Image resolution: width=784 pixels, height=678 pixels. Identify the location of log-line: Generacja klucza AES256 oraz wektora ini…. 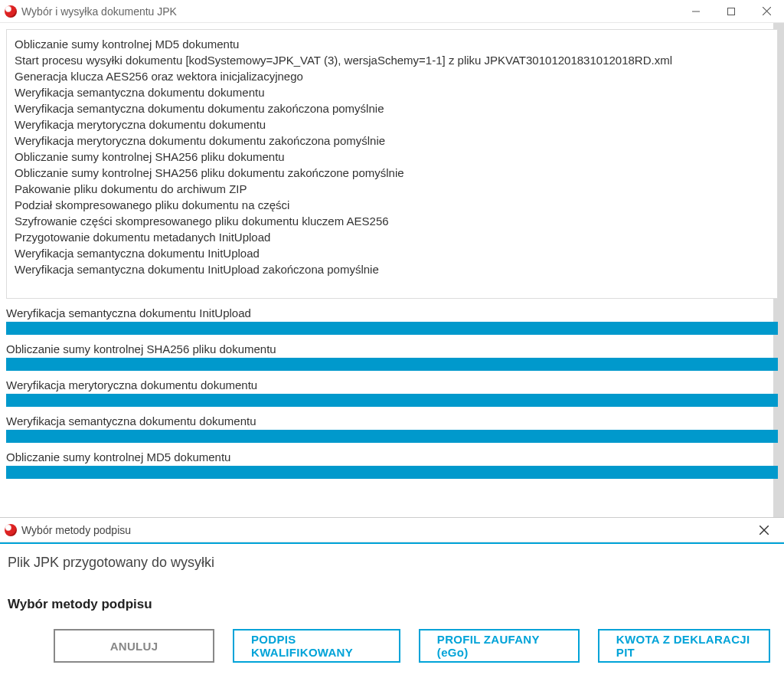
(392, 77).